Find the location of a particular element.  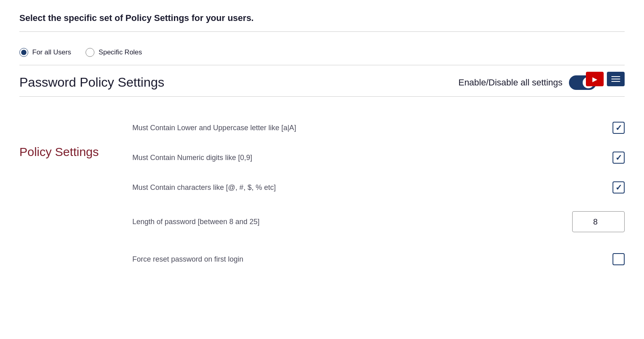

icon-buttons-group is located at coordinates (605, 79).